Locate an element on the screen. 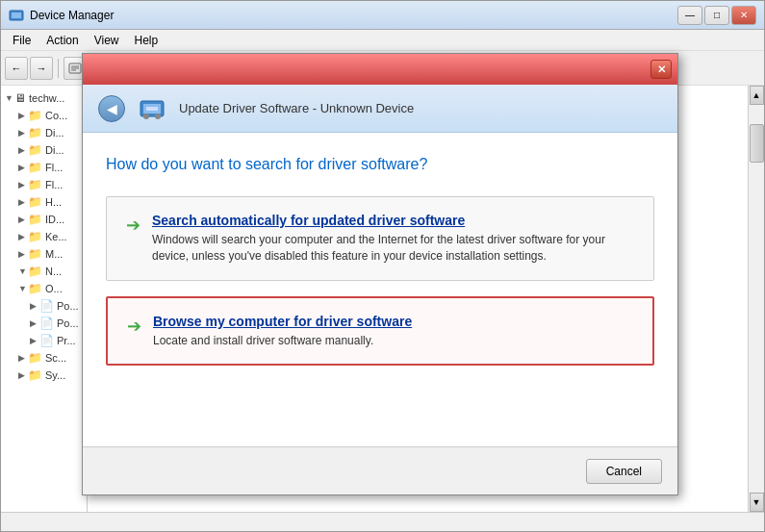 The height and width of the screenshot is (532, 765). scrollbar: ▲ ▼ is located at coordinates (756, 298).